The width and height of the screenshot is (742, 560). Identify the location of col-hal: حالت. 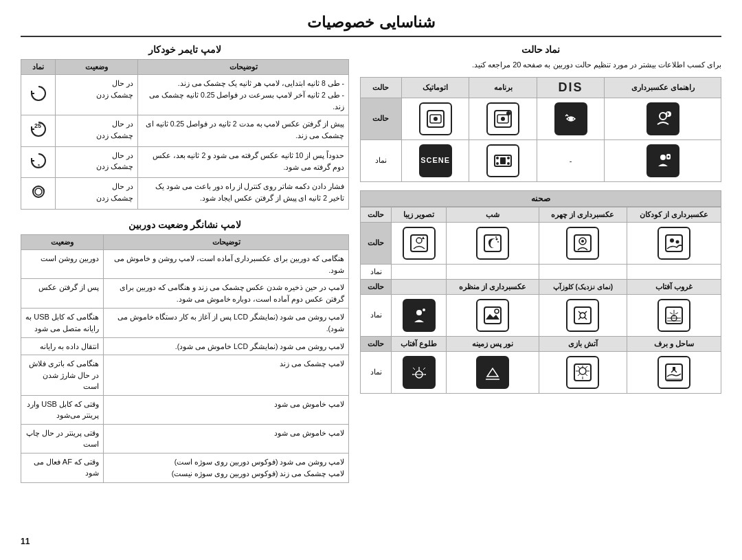
(381, 87).